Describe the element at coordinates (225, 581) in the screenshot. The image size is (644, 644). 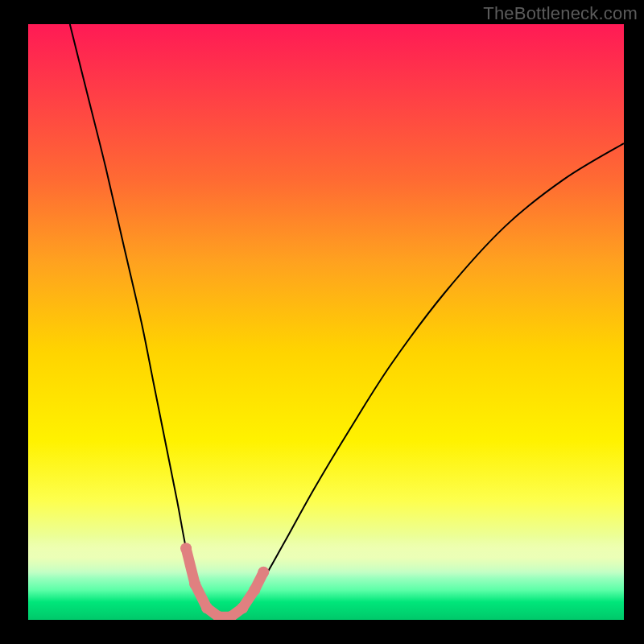
I see `marker-group` at that location.